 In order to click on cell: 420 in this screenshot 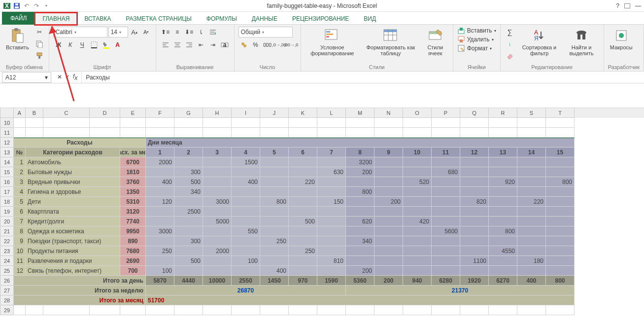, I will do `click(417, 221)`.